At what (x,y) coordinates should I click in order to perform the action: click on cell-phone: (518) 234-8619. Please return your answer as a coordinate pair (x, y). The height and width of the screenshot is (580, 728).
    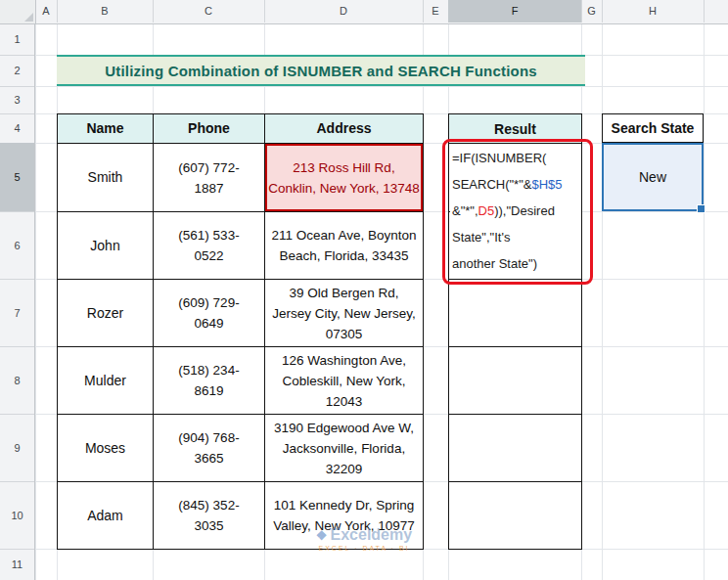
    Looking at the image, I should click on (209, 381).